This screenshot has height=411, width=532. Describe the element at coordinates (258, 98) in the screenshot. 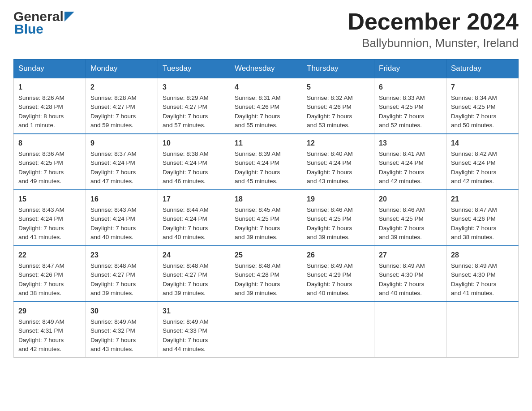

I see `sunrise-info: Sunrise: 8:31 AM` at that location.